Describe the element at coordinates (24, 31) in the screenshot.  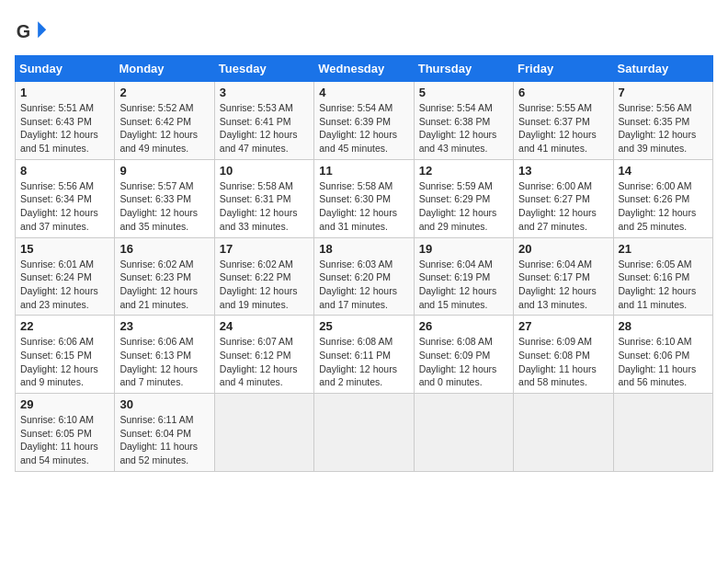
I see `svg-text: G` at that location.